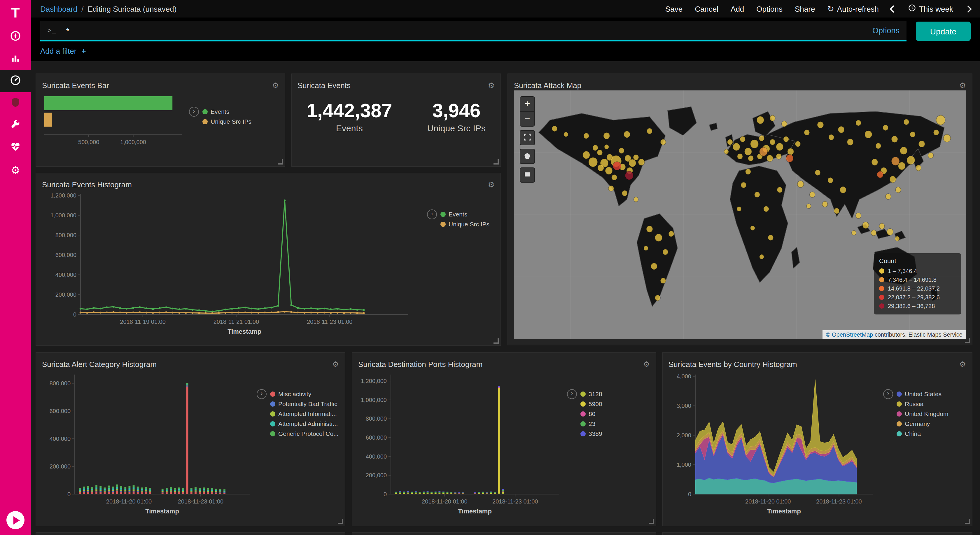  I want to click on legend-label: Attempted Informati..., so click(307, 414).